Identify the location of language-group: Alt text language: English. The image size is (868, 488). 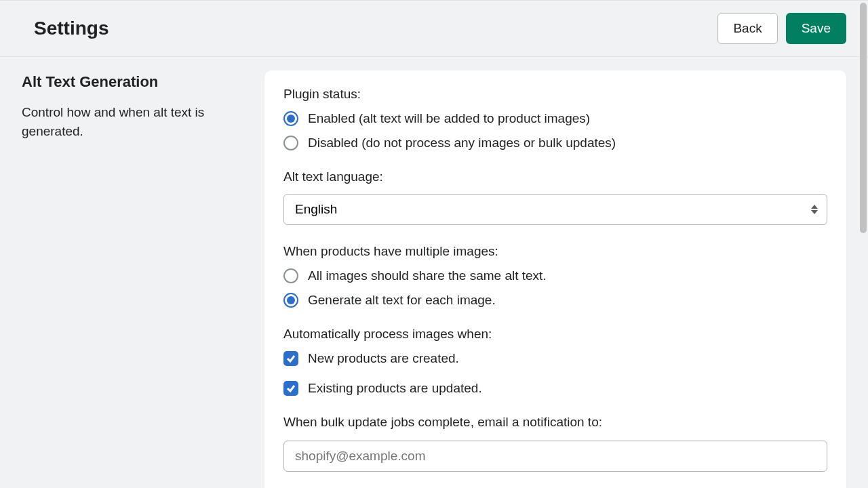
(555, 197).